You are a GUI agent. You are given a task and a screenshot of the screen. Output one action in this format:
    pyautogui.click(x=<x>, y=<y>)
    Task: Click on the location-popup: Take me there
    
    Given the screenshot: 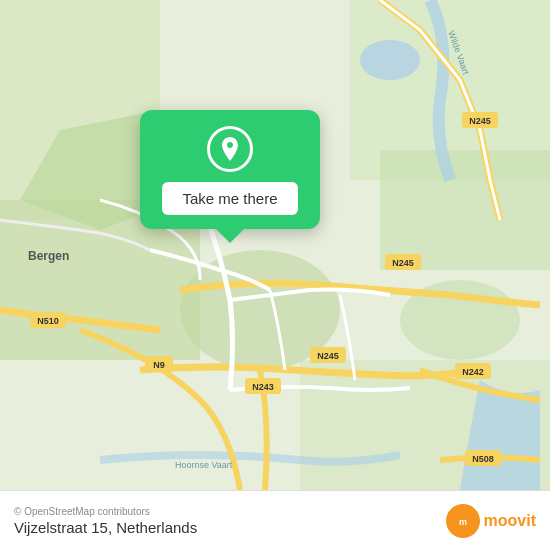 What is the action you would take?
    pyautogui.click(x=230, y=170)
    